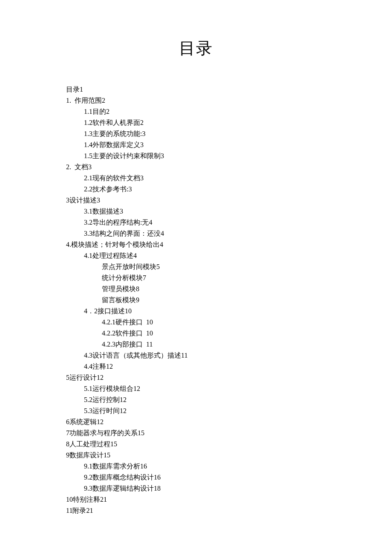 The width and height of the screenshot is (392, 555). What do you see at coordinates (81, 200) in the screenshot?
I see `toc-entry-label: 3设计描述` at bounding box center [81, 200].